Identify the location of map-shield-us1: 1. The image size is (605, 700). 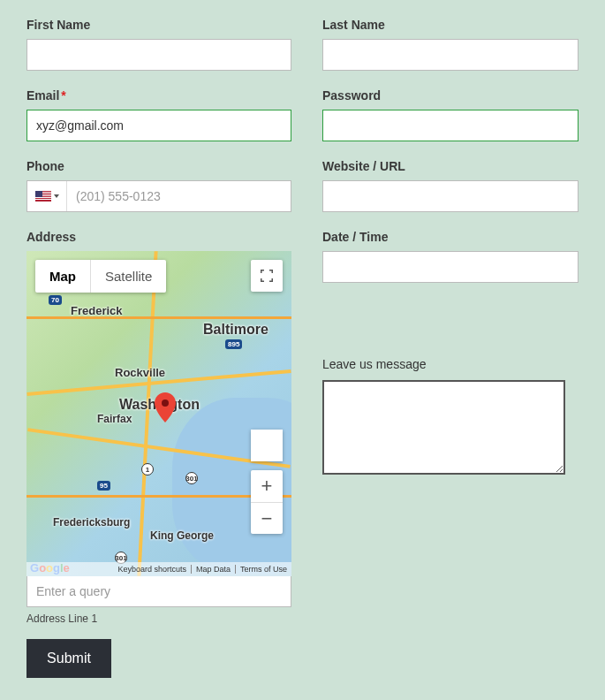
(147, 469).